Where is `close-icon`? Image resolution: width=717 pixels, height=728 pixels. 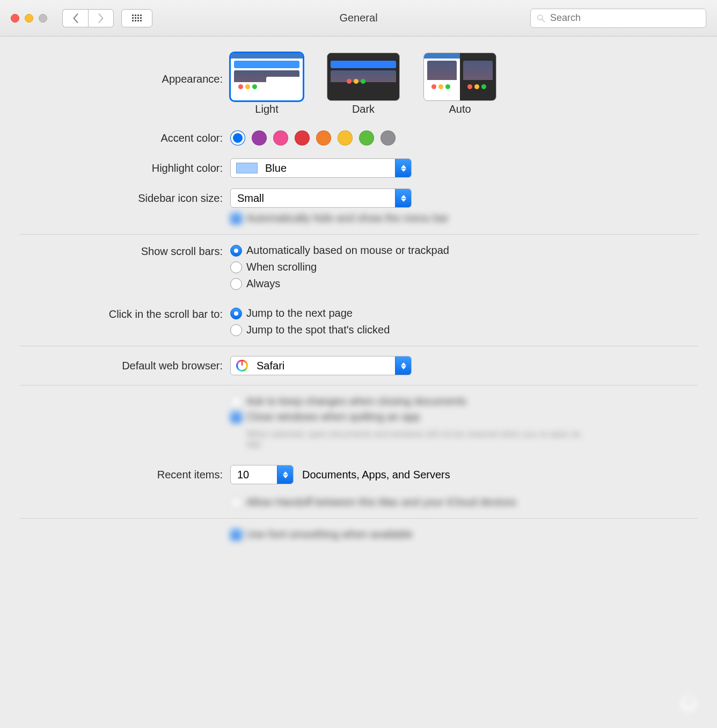 close-icon is located at coordinates (15, 18).